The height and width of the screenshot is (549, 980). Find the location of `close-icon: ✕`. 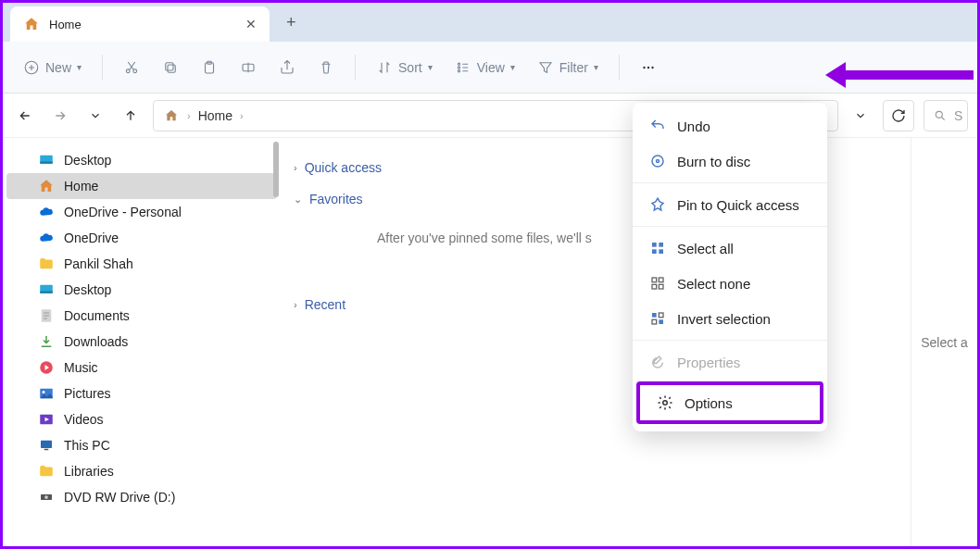

close-icon: ✕ is located at coordinates (251, 24).